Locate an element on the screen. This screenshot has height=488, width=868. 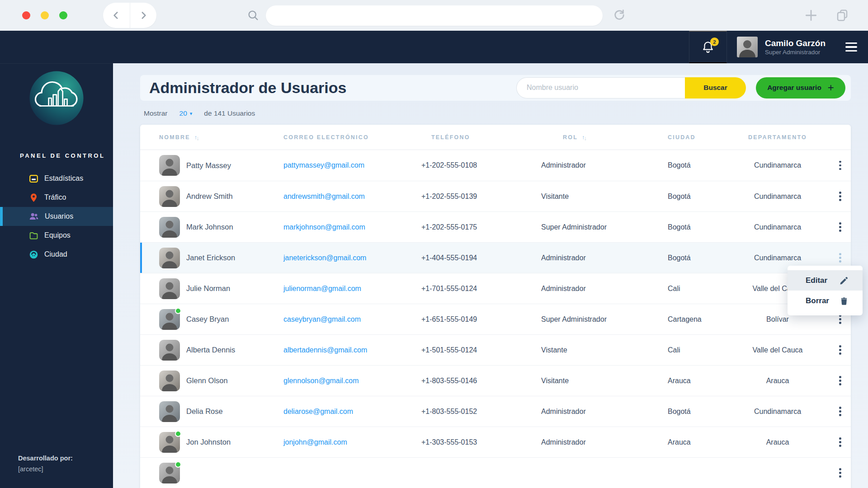
user-name: Julie Norman is located at coordinates (208, 288).